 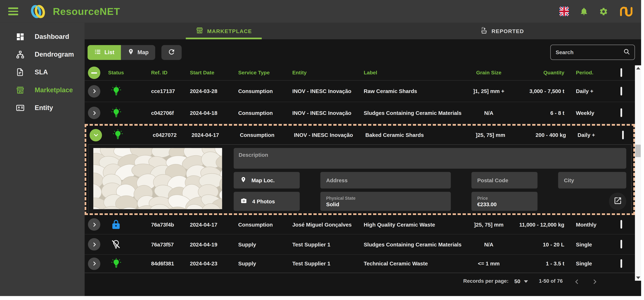 I want to click on dashboard-icon, so click(x=20, y=37).